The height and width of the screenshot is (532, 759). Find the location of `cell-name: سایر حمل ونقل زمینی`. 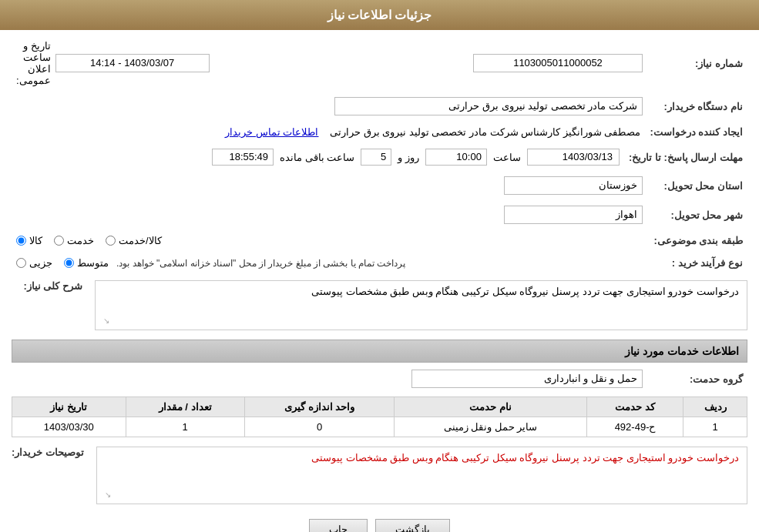

cell-name: سایر حمل ونقل زمینی is located at coordinates (491, 427).